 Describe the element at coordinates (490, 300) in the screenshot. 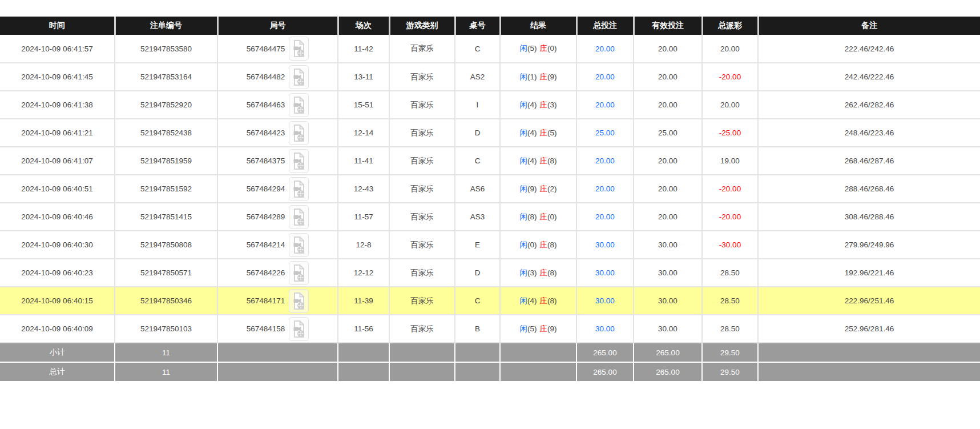

I see `table-row: 2024-10-09 06:40:15 521947850346 5674841…` at that location.